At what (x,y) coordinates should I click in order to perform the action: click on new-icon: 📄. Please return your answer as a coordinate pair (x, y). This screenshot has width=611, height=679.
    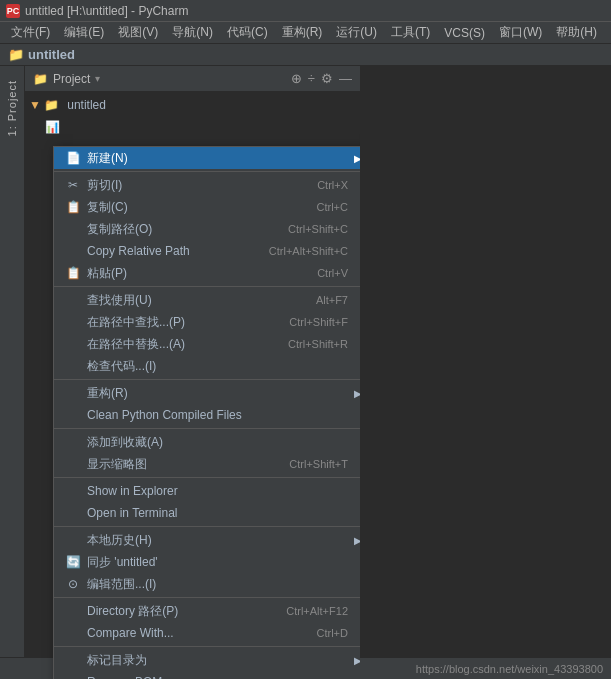
    Looking at the image, I should click on (73, 158).